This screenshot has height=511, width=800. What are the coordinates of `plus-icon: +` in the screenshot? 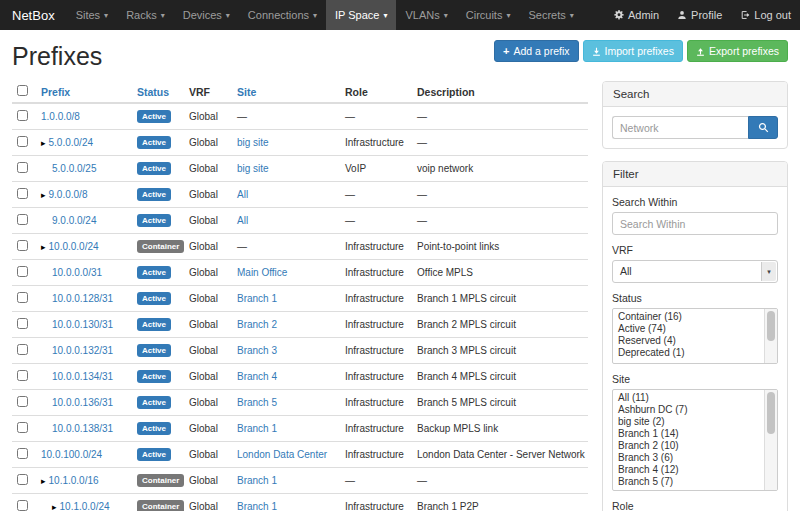 It's located at (506, 51).